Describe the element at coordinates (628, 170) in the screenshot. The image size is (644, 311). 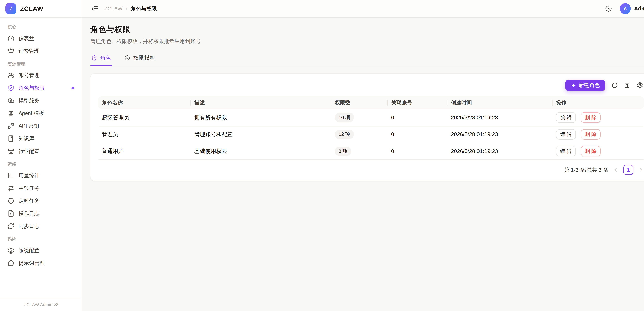
I see `pagination-page-1: 1` at that location.